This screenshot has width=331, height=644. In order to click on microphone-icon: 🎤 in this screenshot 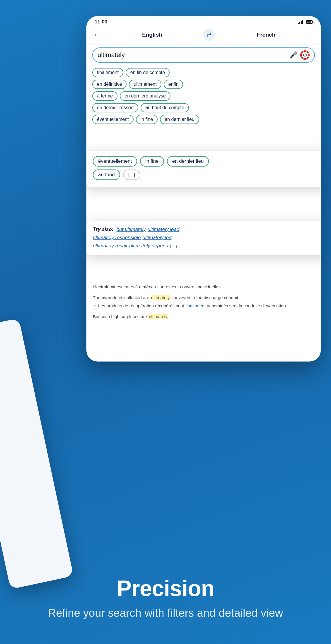, I will do `click(294, 55)`.